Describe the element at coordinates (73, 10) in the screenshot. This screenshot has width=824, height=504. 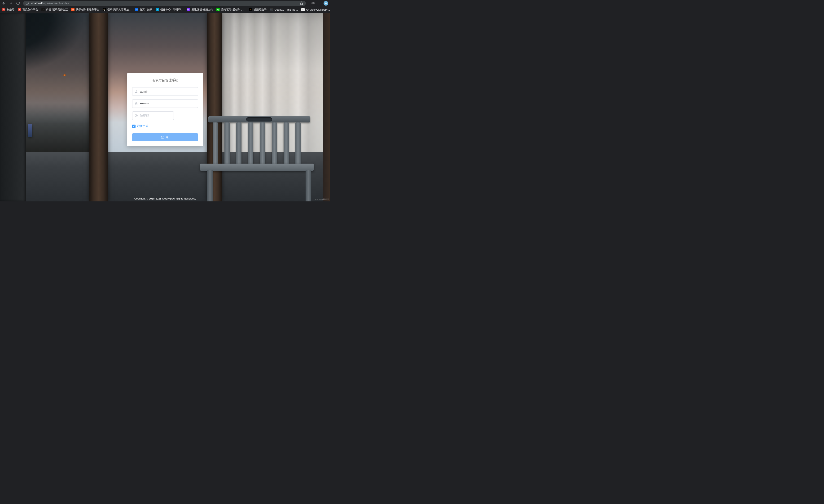
I see `bookmark-favicon: 快` at that location.